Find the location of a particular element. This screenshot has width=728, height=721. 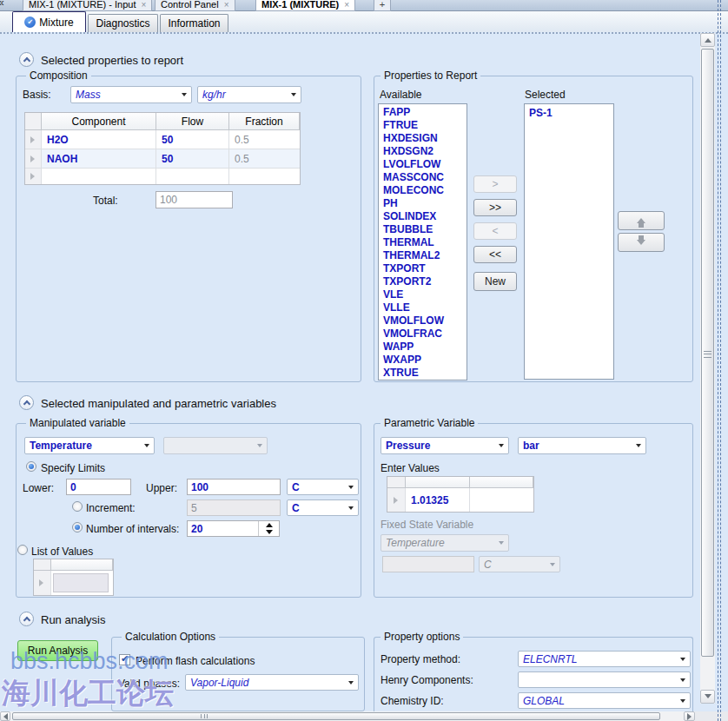

scroll-down-button is located at coordinates (707, 697).